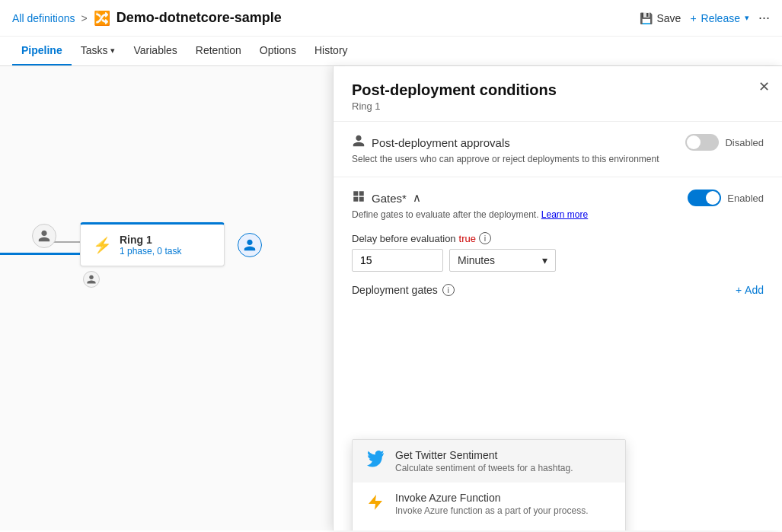 This screenshot has width=782, height=532. Describe the element at coordinates (565, 215) in the screenshot. I see `learn-more-link: Learn more` at that location.